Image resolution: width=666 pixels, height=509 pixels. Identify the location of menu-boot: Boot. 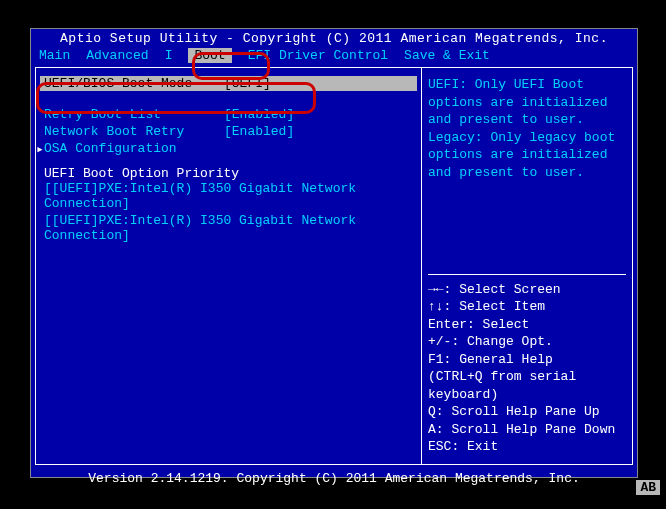
(210, 56).